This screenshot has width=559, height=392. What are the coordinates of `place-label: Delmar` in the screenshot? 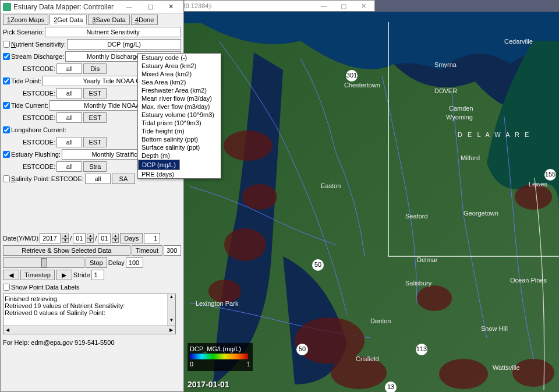 It's located at (427, 260).